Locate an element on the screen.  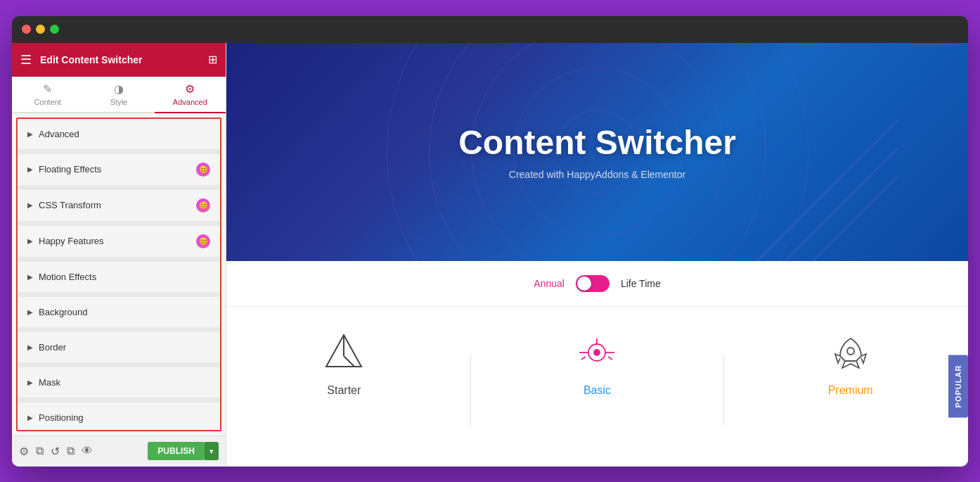
hero-title: Content Switcher is located at coordinates (598, 142).